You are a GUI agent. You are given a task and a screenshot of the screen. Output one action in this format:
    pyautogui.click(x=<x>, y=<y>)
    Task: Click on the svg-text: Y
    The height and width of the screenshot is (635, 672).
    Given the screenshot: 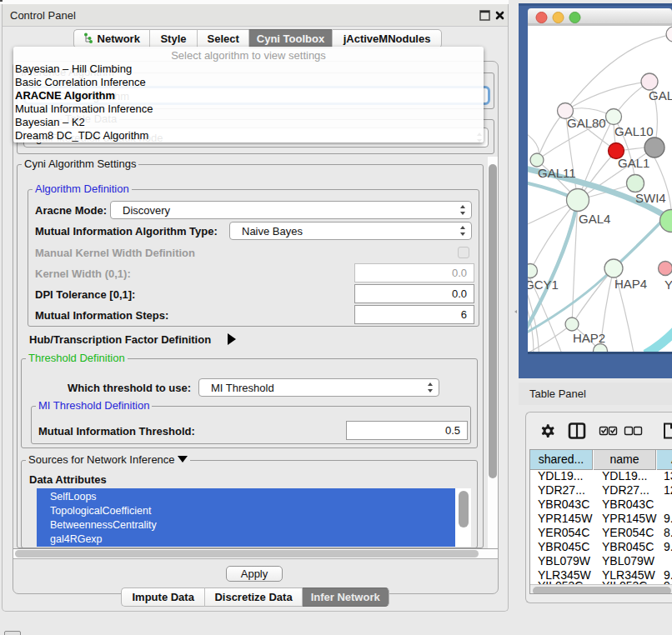 What is the action you would take?
    pyautogui.click(x=669, y=285)
    